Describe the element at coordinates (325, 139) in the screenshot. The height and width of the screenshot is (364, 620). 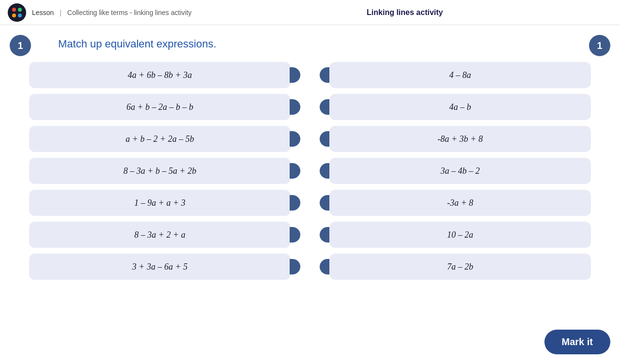
I see `left-connector-r3` at that location.